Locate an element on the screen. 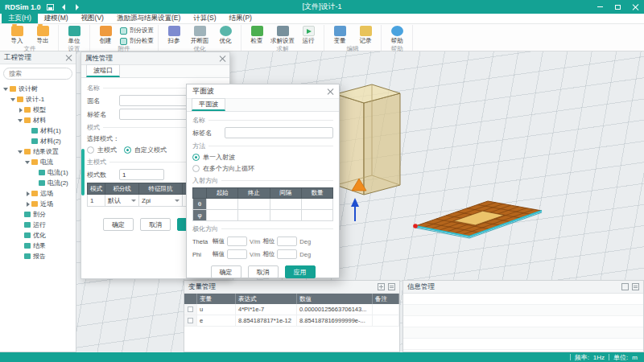 The width and height of the screenshot is (644, 362). ribbon-button: 开断面 is located at coordinates (200, 35).